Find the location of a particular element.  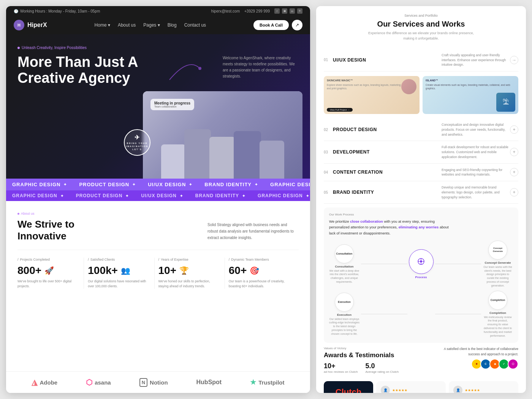

stat-projects: Projects Completed 800+ 🚀 We've brought … is located at coordinates (51, 273).